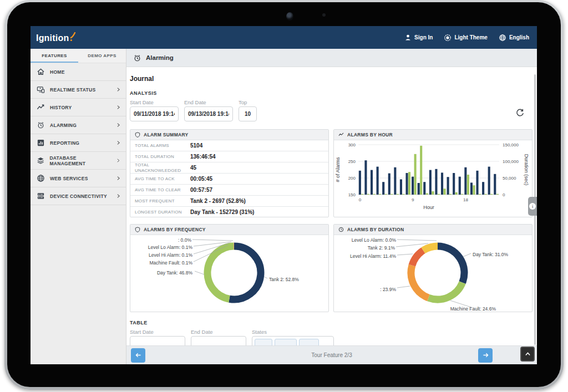 Image resolution: width=568 pixels, height=392 pixels. Describe the element at coordinates (509, 179) in the screenshot. I see `svg-text: 50,000` at that location.